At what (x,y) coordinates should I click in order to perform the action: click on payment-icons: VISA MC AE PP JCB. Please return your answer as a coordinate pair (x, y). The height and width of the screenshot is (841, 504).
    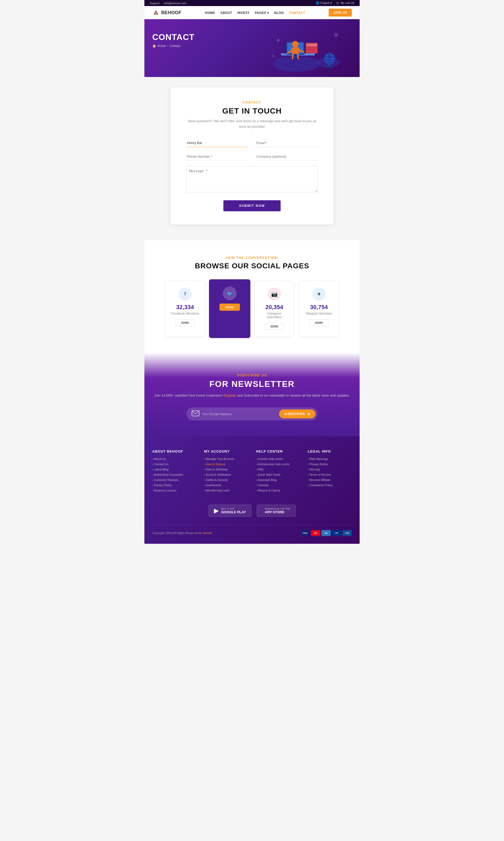
    Looking at the image, I should click on (326, 533).